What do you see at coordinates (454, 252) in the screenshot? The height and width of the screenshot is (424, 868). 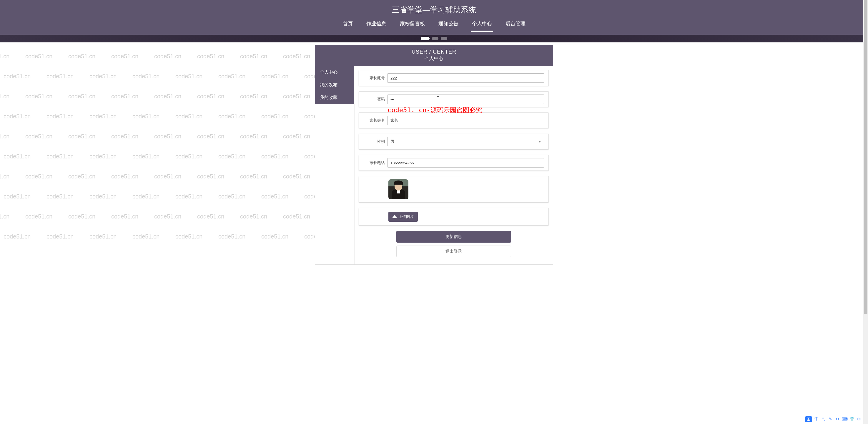 I see `logout-button: 退出登录` at bounding box center [454, 252].